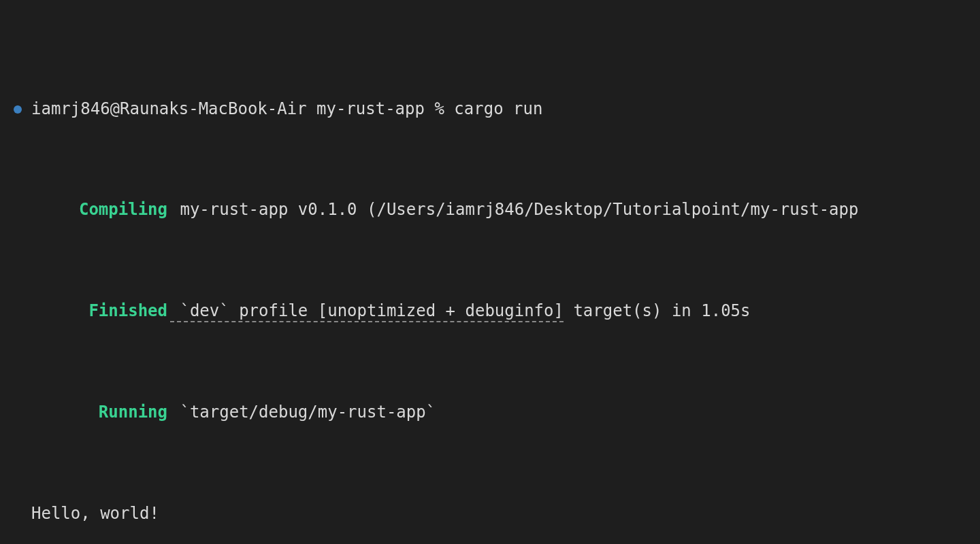 The image size is (980, 544). What do you see at coordinates (490, 109) in the screenshot?
I see `prompt-line-1: iamrj846@Raunaks-MacBook-Air my-rust-app…` at bounding box center [490, 109].